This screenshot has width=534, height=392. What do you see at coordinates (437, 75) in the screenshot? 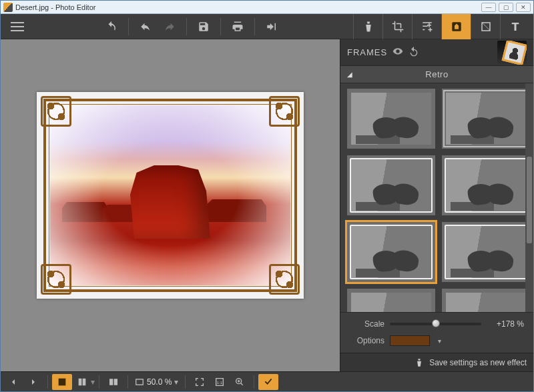
I see `category-selector: ◢ Retro` at bounding box center [437, 75].